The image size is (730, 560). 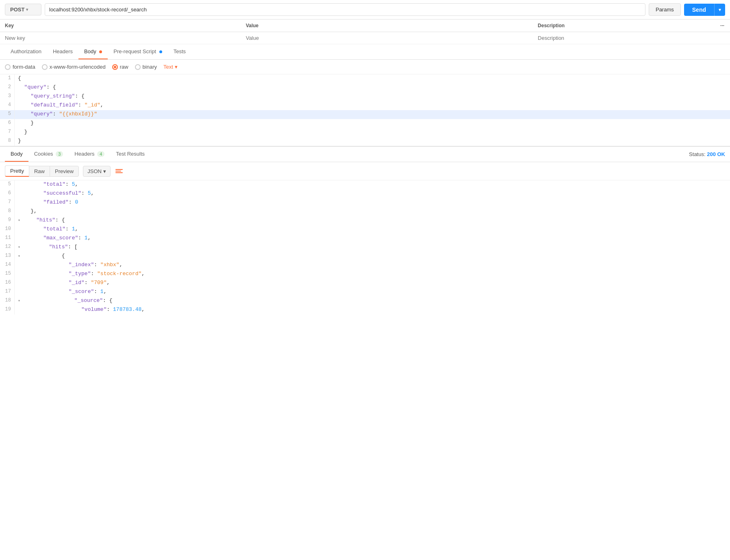 What do you see at coordinates (719, 10) in the screenshot?
I see `send-dropdown-button: ▾` at bounding box center [719, 10].